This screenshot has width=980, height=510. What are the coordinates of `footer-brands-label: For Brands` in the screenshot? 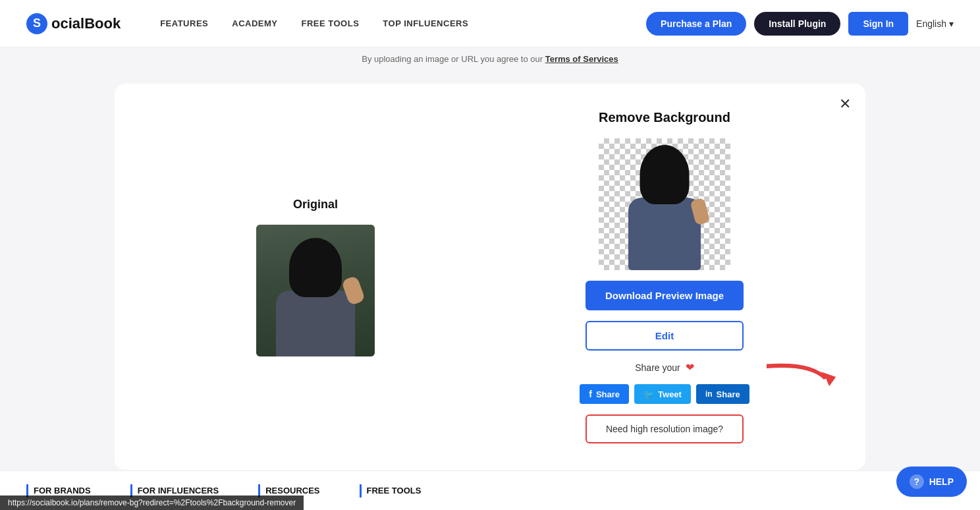 It's located at (62, 490).